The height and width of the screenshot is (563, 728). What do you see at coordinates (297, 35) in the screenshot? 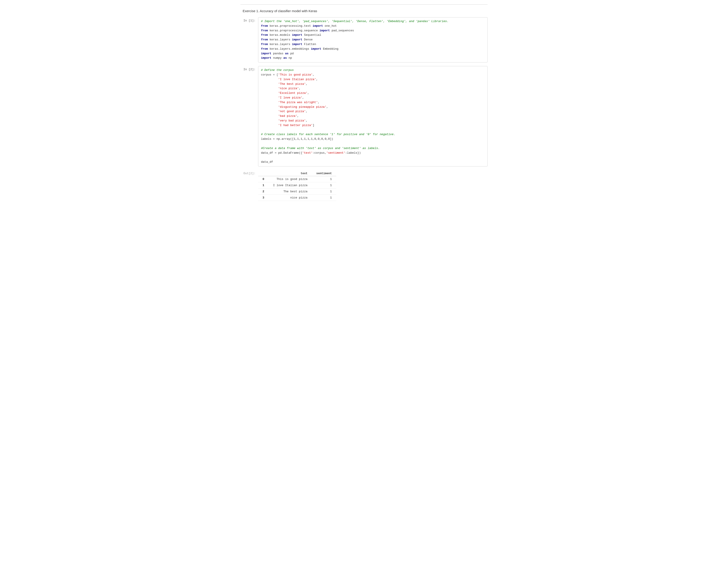
I see `kw-import-3: import` at bounding box center [297, 35].